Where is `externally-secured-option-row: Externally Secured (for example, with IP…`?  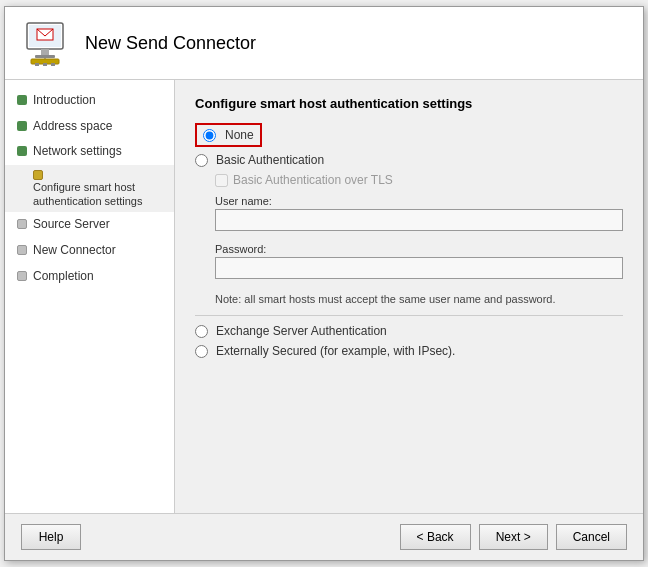
externally-secured-option-row: Externally Secured (for example, with IP… is located at coordinates (409, 351).